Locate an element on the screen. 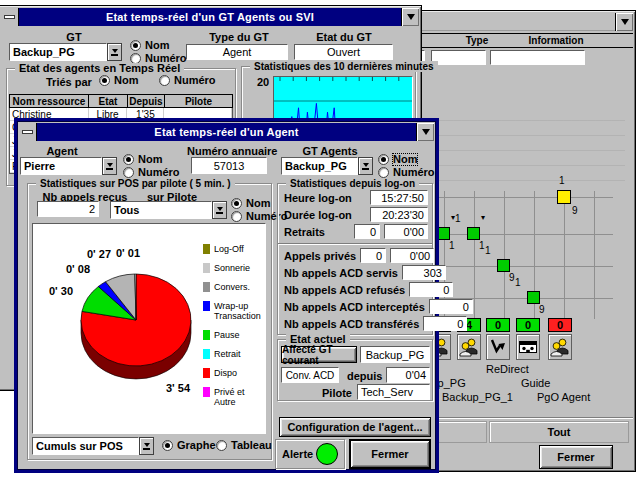 Image resolution: width=640 pixels, height=480 pixels. stat-value-field: 0'00 is located at coordinates (412, 256).